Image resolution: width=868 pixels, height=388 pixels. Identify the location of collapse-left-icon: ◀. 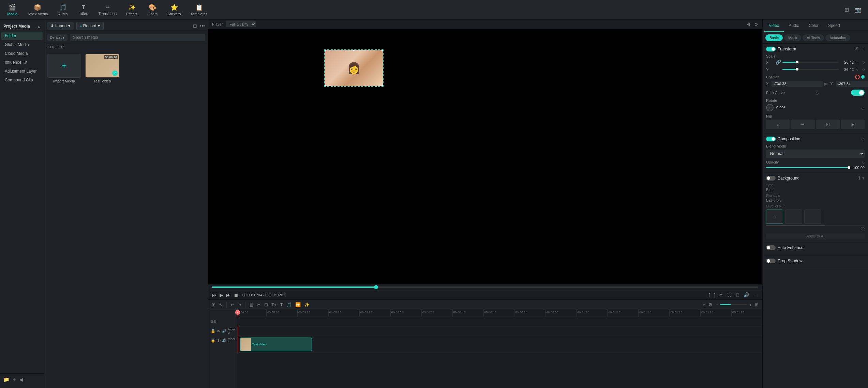
(21, 379).